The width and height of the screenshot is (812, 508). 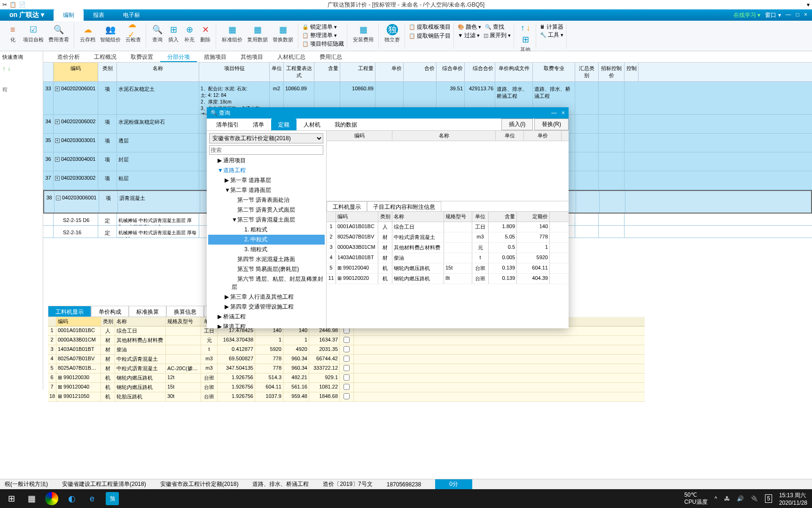 What do you see at coordinates (142, 56) in the screenshot?
I see `tab-fee-settings: 取费设置` at bounding box center [142, 56].